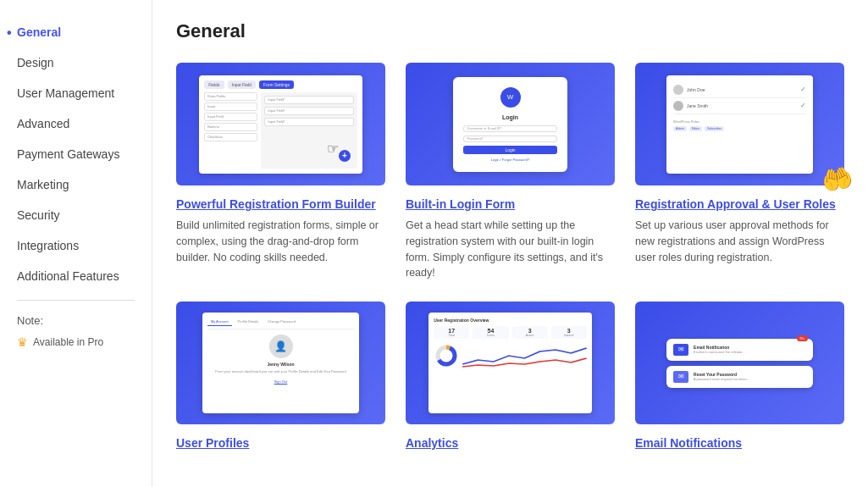 This screenshot has width=868, height=487. I want to click on mock-field: Input Field, so click(230, 117).